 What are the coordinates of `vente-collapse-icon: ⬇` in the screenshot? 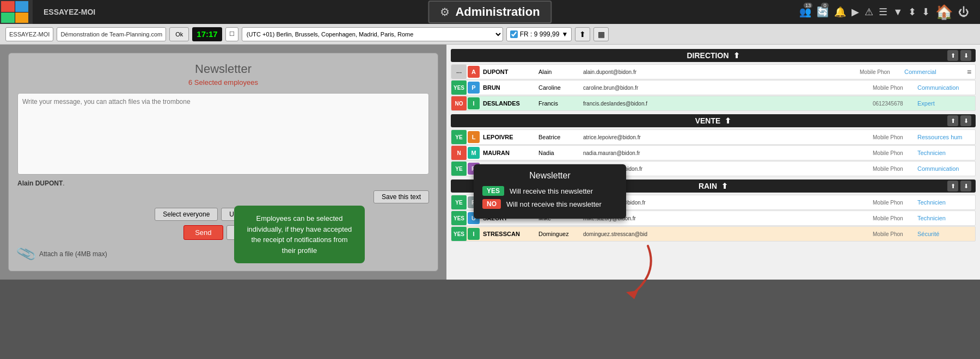 It's located at (966, 121).